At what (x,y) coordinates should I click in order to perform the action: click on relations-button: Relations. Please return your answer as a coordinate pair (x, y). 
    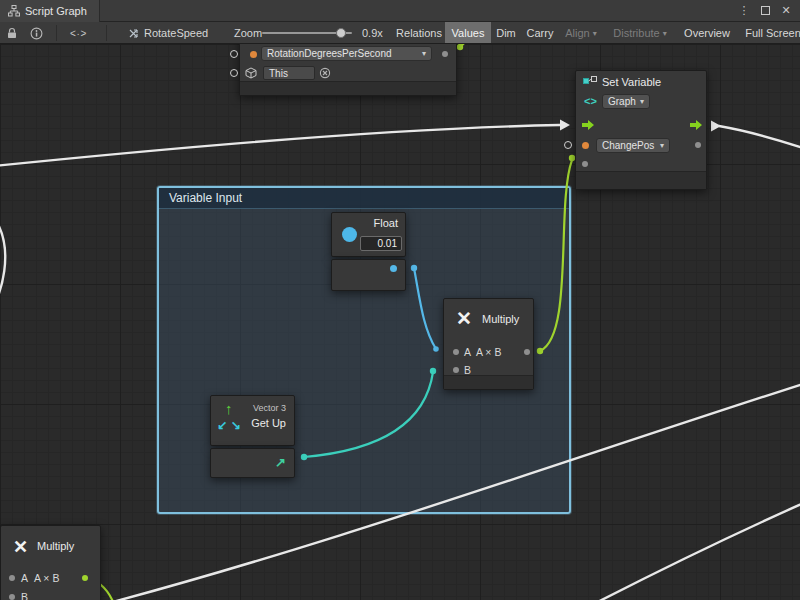
    Looking at the image, I should click on (419, 33).